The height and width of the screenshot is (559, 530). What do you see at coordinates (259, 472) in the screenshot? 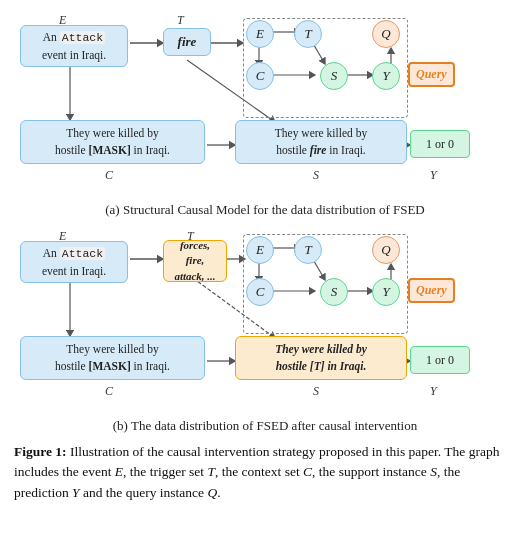
I see `figure-text-3: , the context set` at bounding box center [259, 472].